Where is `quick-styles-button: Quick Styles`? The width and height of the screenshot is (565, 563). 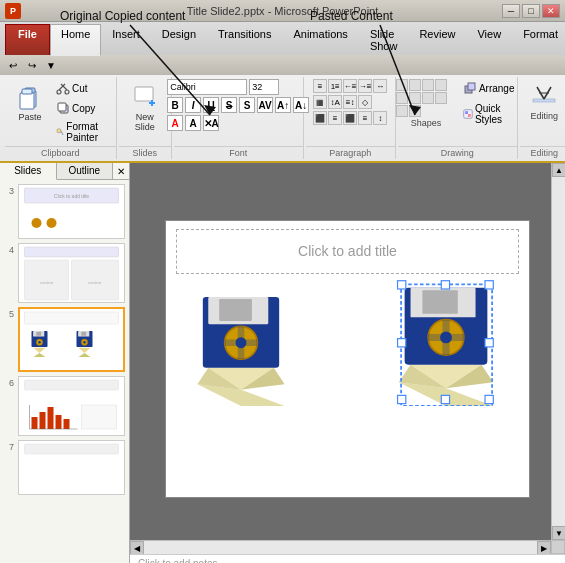
quick-styles-button: Quick Styles is located at coordinates (489, 114).